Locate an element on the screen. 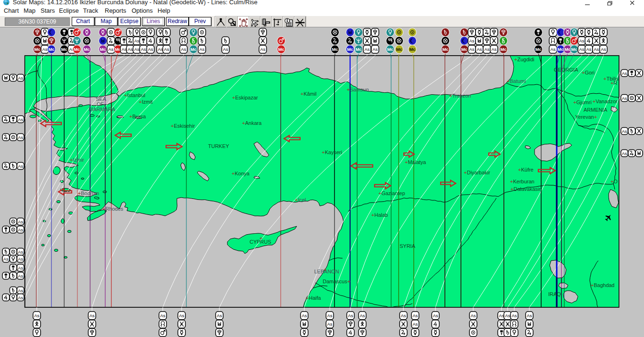  glyph-neptune-icon is located at coordinates (64, 41).